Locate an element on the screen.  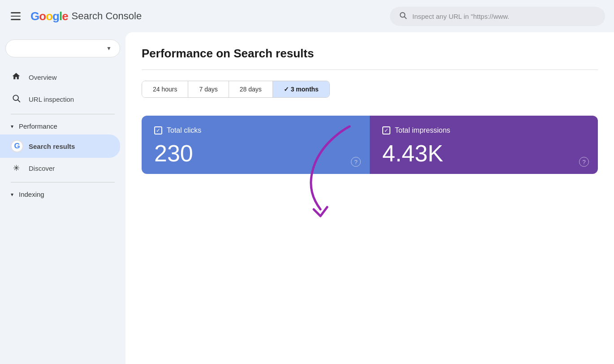
page-title: Performance on Search results is located at coordinates (370, 54).